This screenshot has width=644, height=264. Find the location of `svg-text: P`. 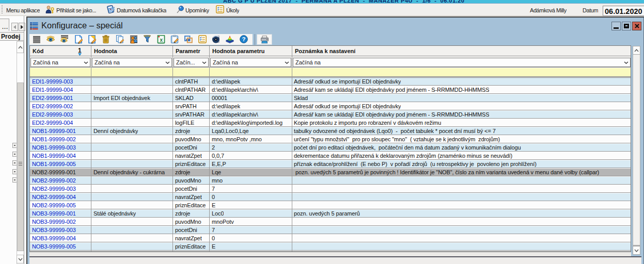

svg-text: P is located at coordinates (114, 9).